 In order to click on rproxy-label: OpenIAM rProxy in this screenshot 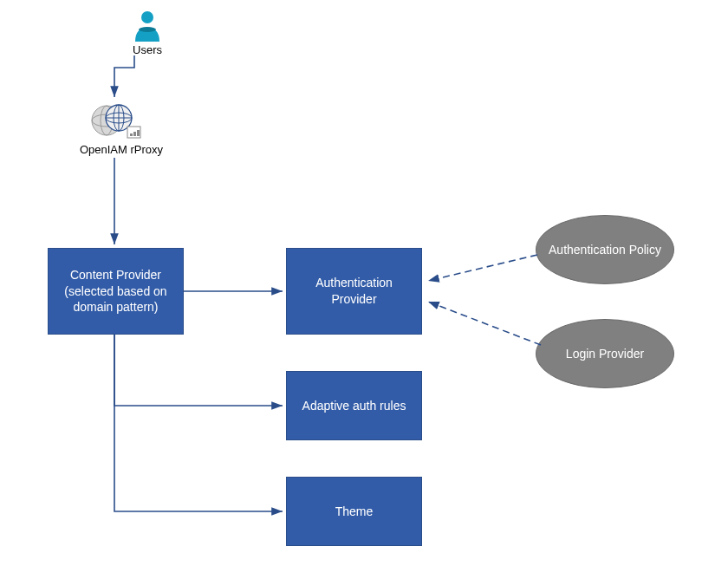, I will do `click(121, 149)`.